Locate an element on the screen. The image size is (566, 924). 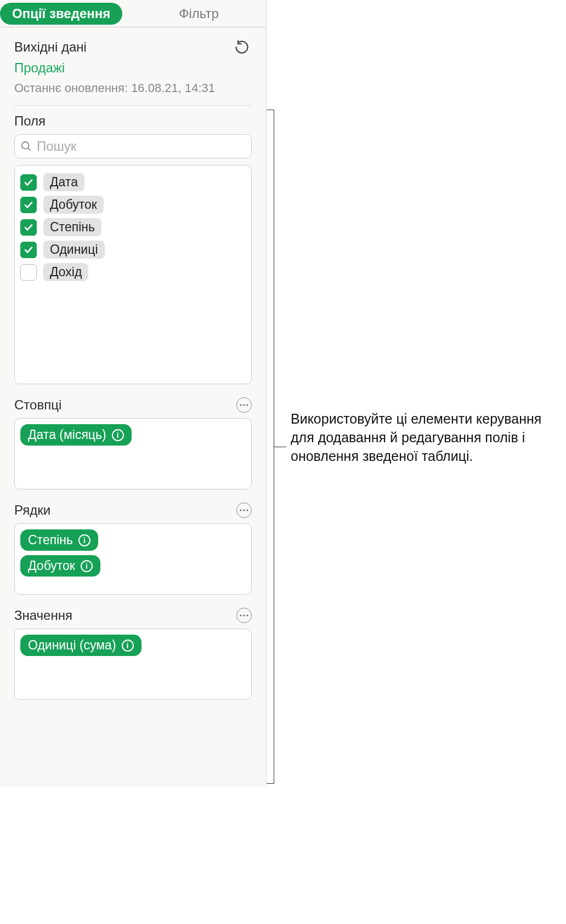
row-token: Добуток i is located at coordinates (60, 566).